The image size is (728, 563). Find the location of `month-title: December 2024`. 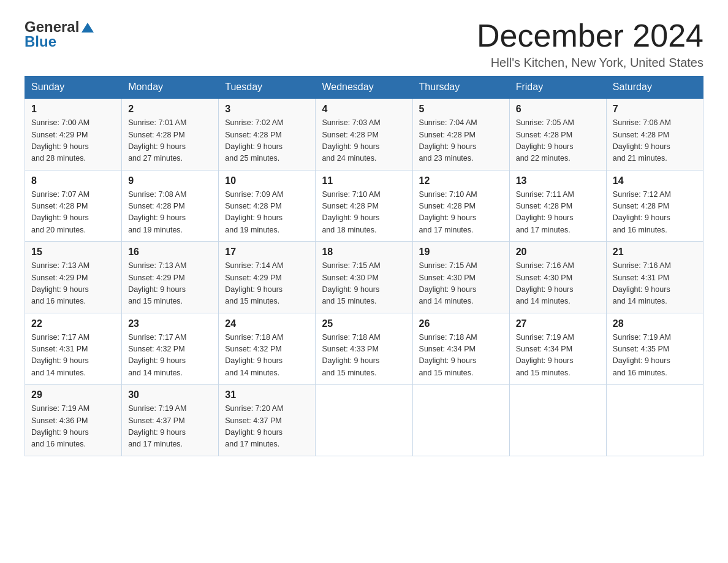

month-title: December 2024 is located at coordinates (590, 36).